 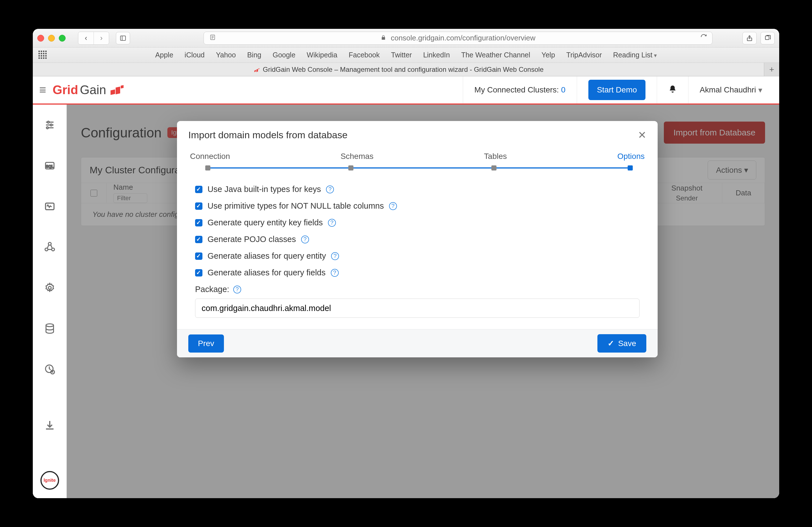 What do you see at coordinates (406, 38) in the screenshot?
I see `titlebar: ‹ › console.gridgain.com/configuration/o…` at bounding box center [406, 38].